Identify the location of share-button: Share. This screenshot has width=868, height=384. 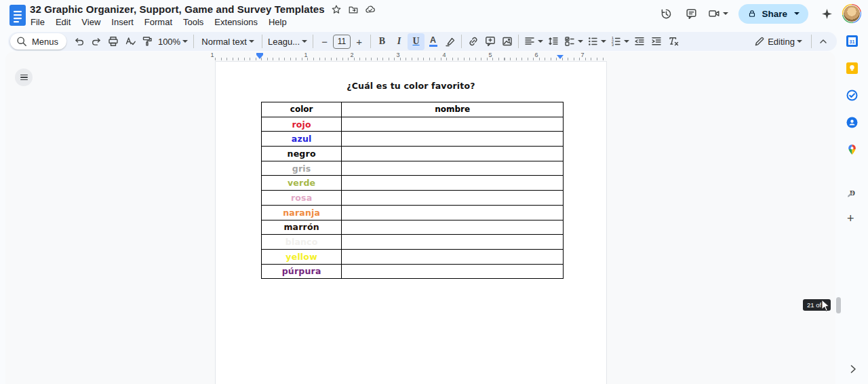
(773, 14).